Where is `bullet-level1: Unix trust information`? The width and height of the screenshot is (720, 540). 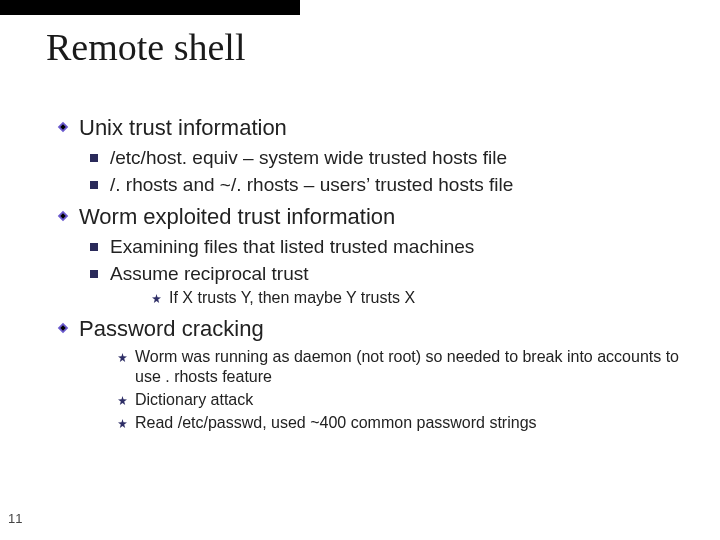
bullet-level1: Unix trust information is located at coordinates (376, 128).